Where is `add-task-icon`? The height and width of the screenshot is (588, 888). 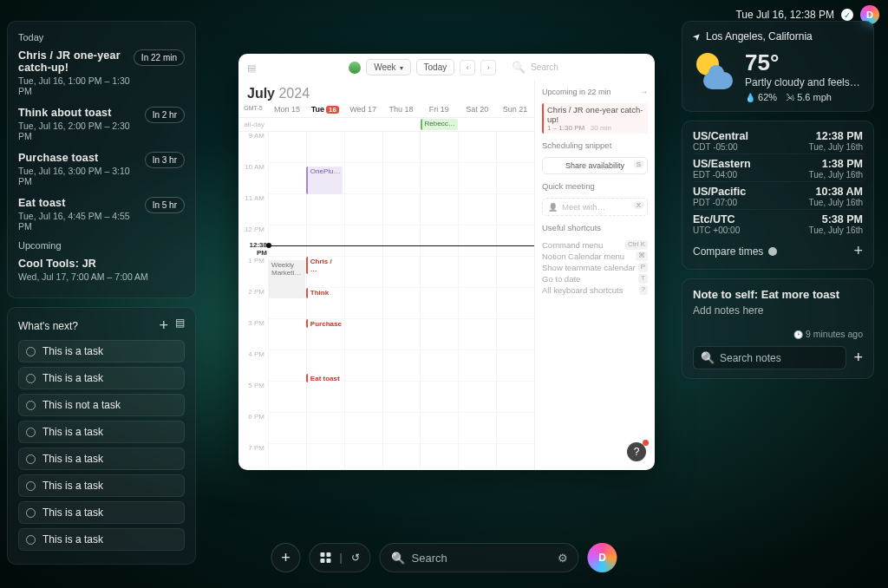
add-task-icon is located at coordinates (163, 326).